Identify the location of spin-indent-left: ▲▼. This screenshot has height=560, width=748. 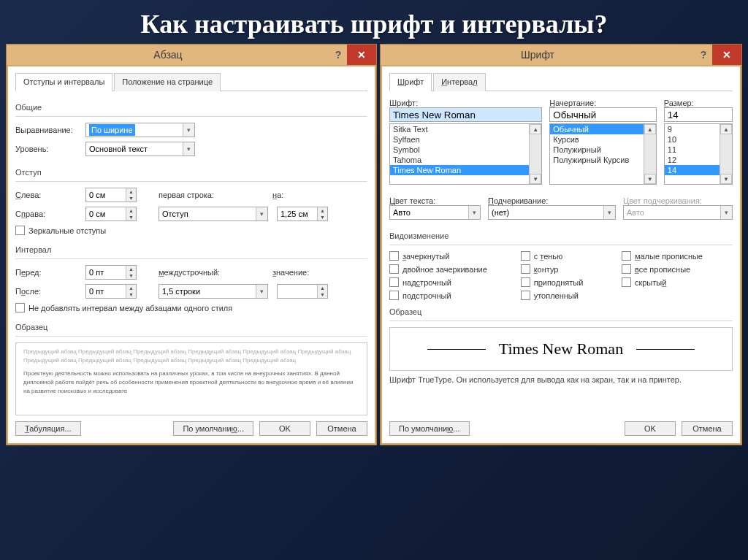
(111, 195).